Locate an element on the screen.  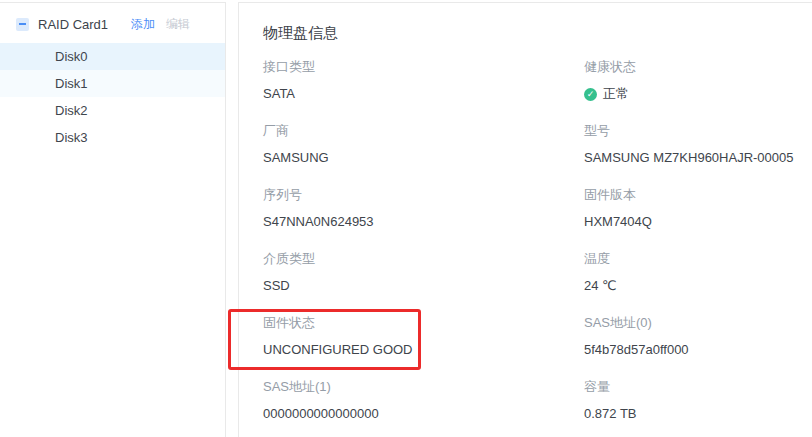
field-value: SATA is located at coordinates (424, 94).